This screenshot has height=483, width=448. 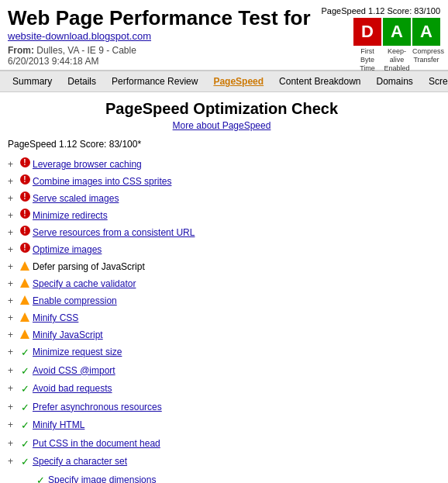 What do you see at coordinates (87, 164) in the screenshot?
I see `item-link: Leverage browser caching` at bounding box center [87, 164].